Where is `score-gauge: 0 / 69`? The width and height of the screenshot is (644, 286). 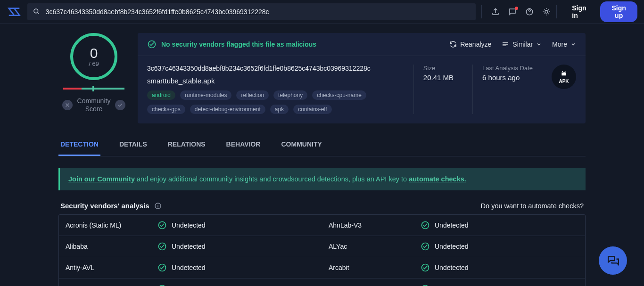
score-gauge: 0 / 69 is located at coordinates (94, 57).